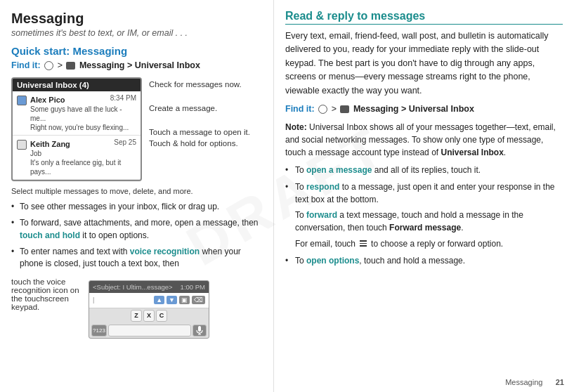  Describe the element at coordinates (323, 187) in the screenshot. I see `respond-link: respond` at that location.